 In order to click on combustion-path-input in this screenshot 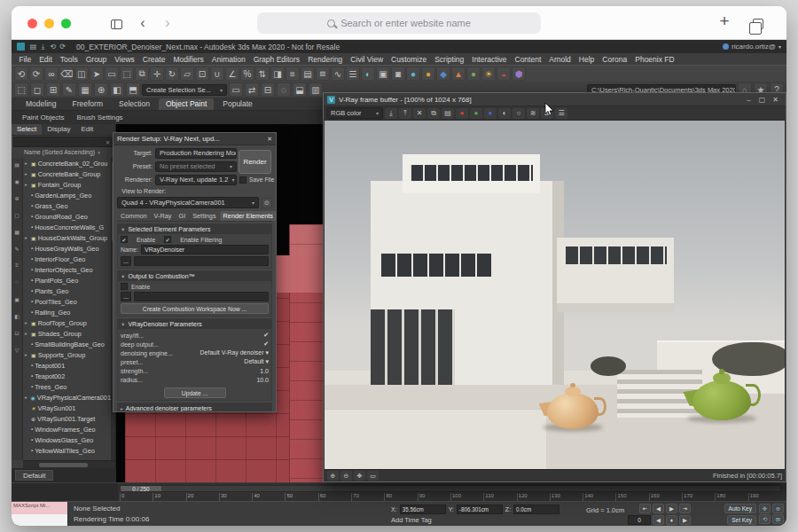, I will do `click(201, 296)`.